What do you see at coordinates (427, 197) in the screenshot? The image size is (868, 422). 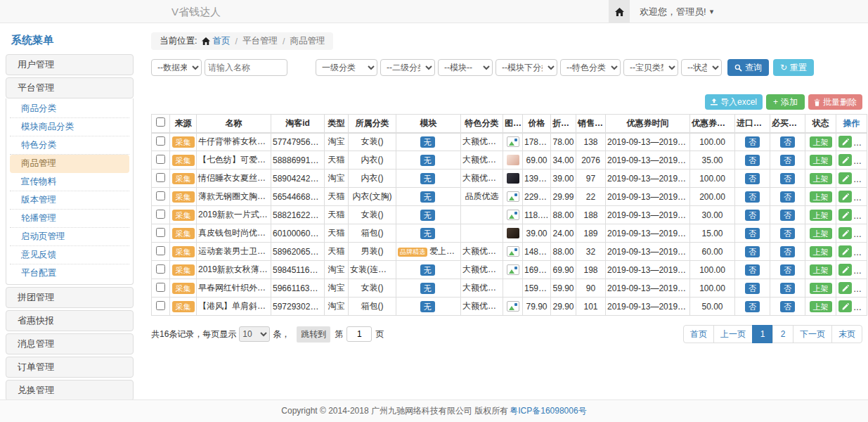 I see `module-badge: 无` at bounding box center [427, 197].